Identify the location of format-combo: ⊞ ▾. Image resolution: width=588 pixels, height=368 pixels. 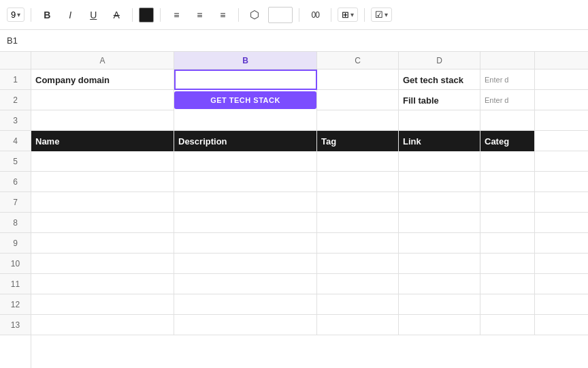
(348, 15).